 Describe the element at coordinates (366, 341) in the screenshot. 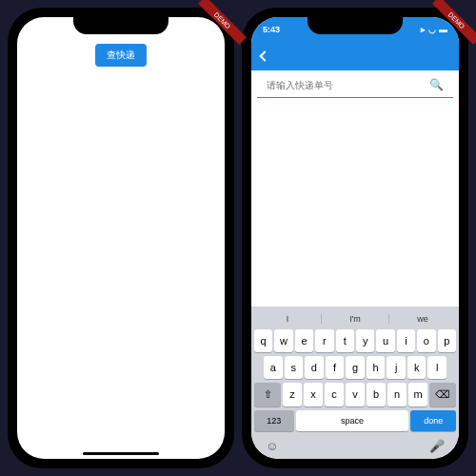

I see `key-y: y` at that location.